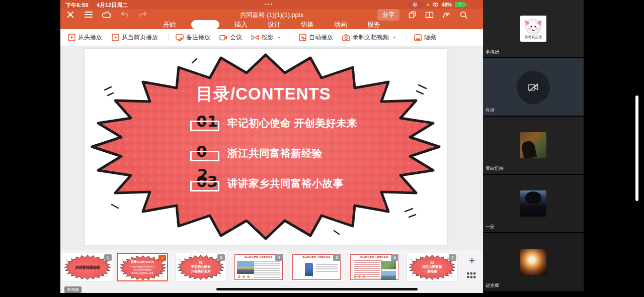  I want to click on status-bar: 下午6:59 4月12日周二 48% ⚡, so click(272, 5).